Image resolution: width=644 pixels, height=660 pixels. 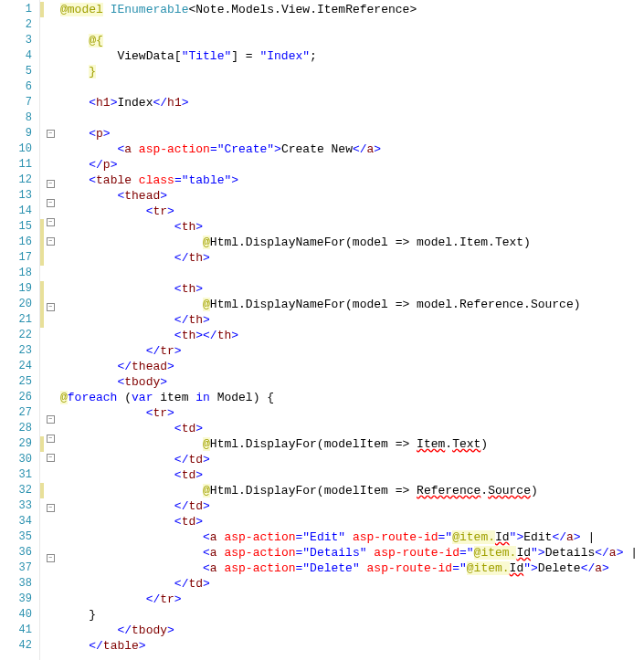 I want to click on code-line: @foreach (var item in Model) {, so click(x=353, y=398).